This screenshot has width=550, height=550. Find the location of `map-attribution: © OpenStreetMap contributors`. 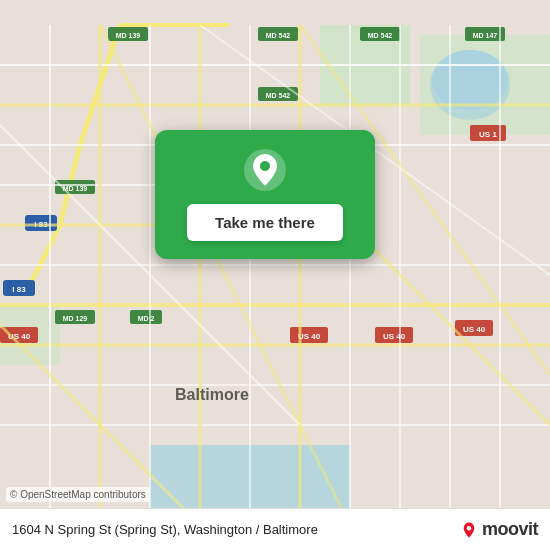

map-attribution: © OpenStreetMap contributors is located at coordinates (78, 494).